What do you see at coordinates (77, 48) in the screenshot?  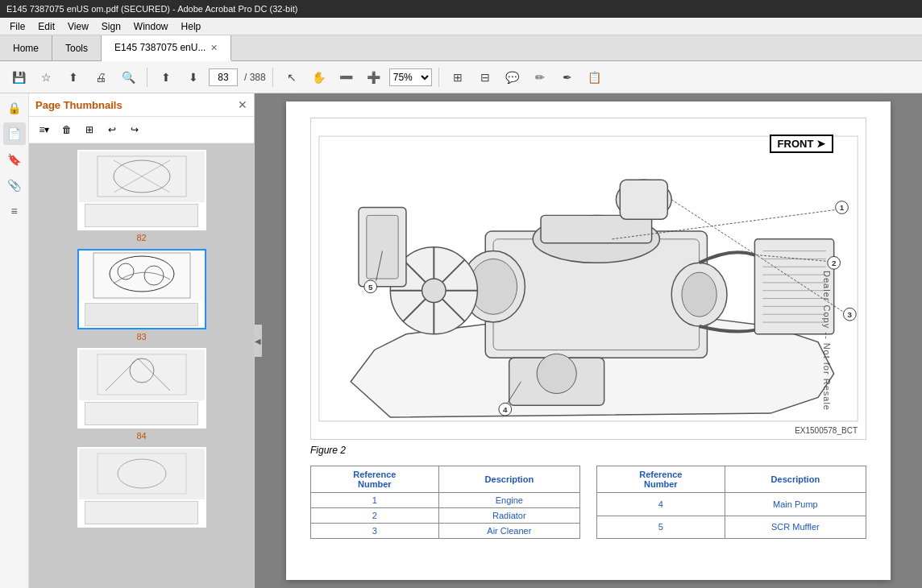 I see `tab-tools: Tools` at bounding box center [77, 48].